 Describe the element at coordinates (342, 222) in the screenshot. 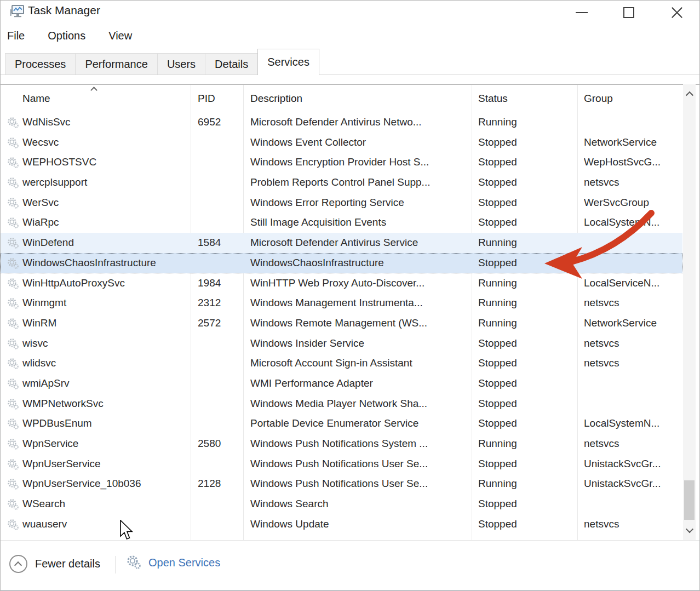

I see `table-row: WiaRpc Still Image Acquisition Events St…` at that location.